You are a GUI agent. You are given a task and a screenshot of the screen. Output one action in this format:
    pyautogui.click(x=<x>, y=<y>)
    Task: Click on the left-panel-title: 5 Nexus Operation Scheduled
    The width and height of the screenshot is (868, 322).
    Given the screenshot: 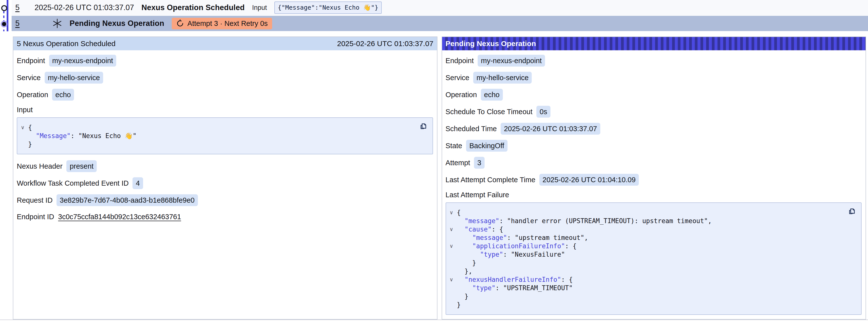 What is the action you would take?
    pyautogui.click(x=66, y=44)
    